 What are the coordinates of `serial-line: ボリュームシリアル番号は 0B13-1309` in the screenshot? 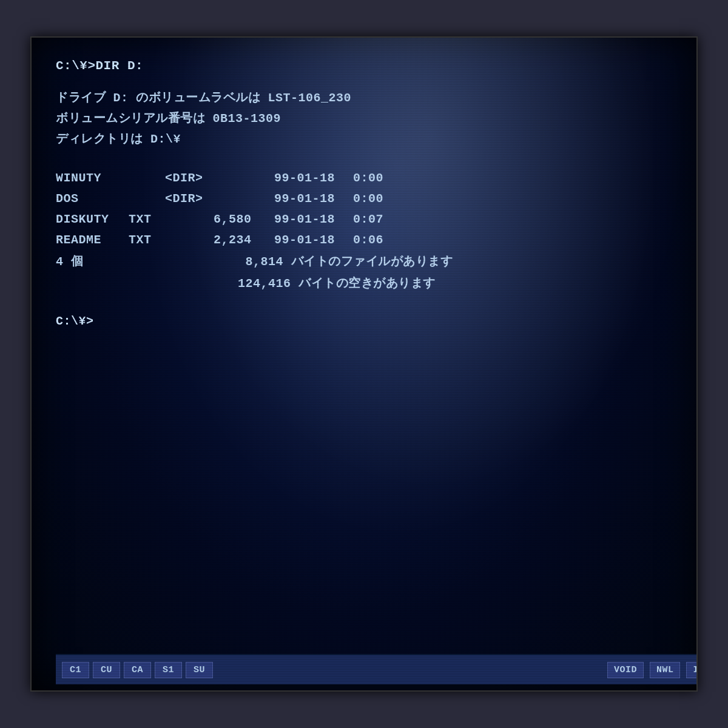 It's located at (364, 119).